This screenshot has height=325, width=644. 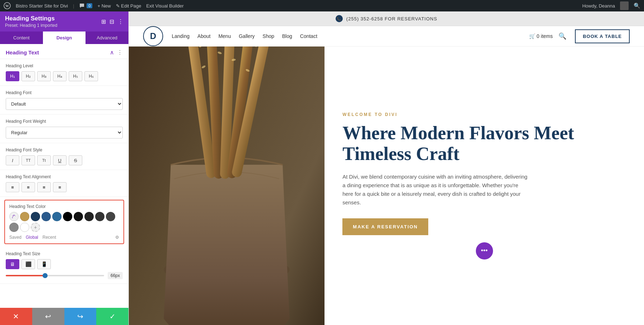 I want to click on heading-level-label: Heading Level, so click(x=64, y=66).